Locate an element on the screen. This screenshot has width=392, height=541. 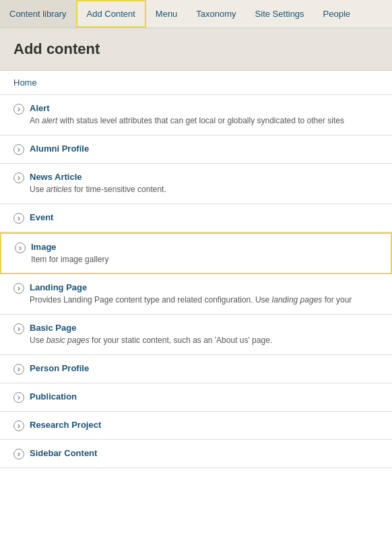
list-item: Publication is located at coordinates (196, 397).